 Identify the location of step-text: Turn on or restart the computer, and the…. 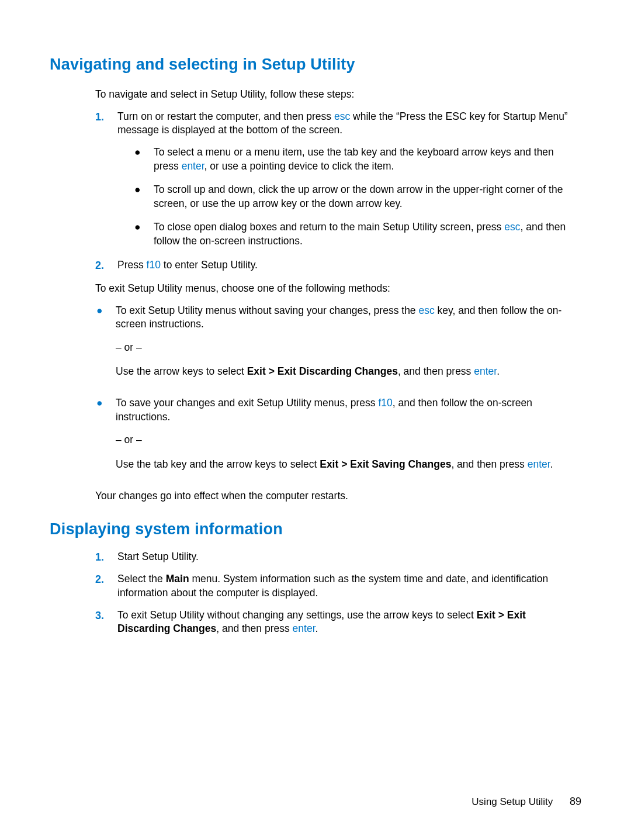
(349, 124).